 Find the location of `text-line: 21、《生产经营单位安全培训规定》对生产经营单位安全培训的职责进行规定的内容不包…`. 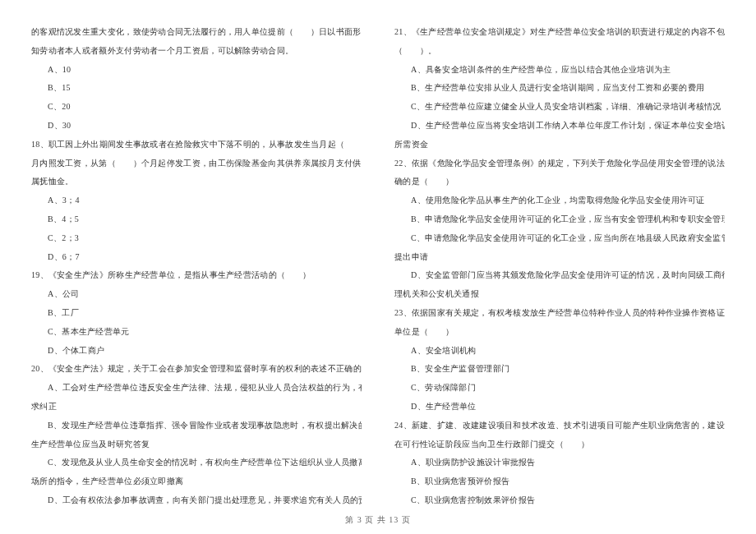

text-line: 21、《生产经营单位安全培训规定》对生产经营单位安全培训的职责进行规定的内容不包… is located at coordinates (560, 33).